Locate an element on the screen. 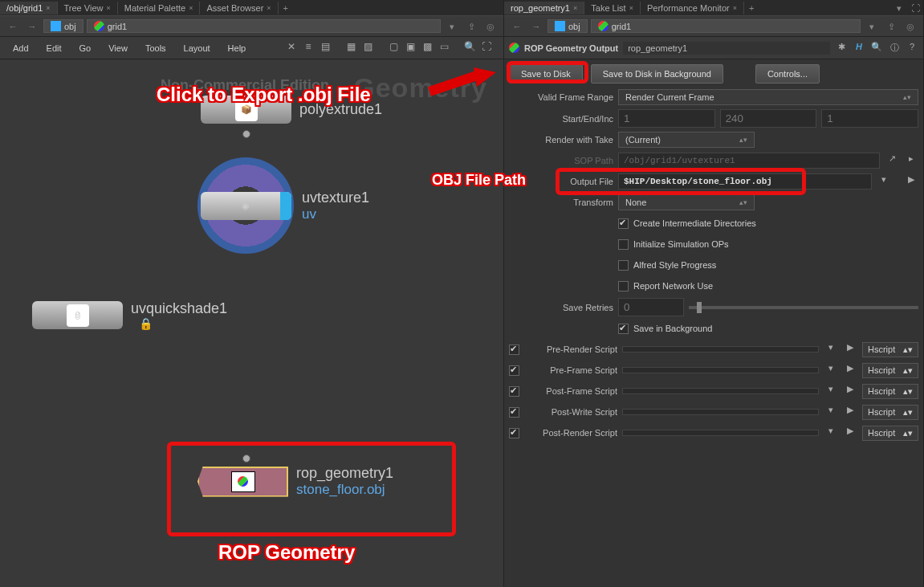 The width and height of the screenshot is (924, 587). post-render-enable is located at coordinates (514, 434).